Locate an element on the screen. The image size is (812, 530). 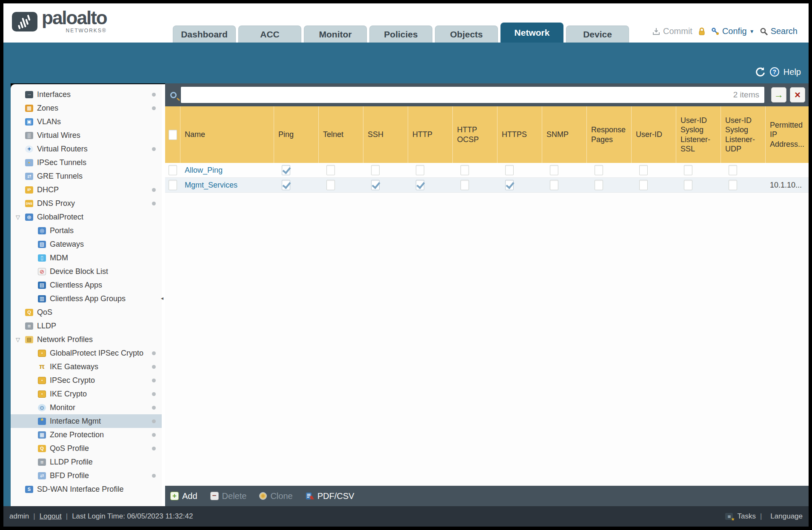
delete-button: − Delete is located at coordinates (229, 496).